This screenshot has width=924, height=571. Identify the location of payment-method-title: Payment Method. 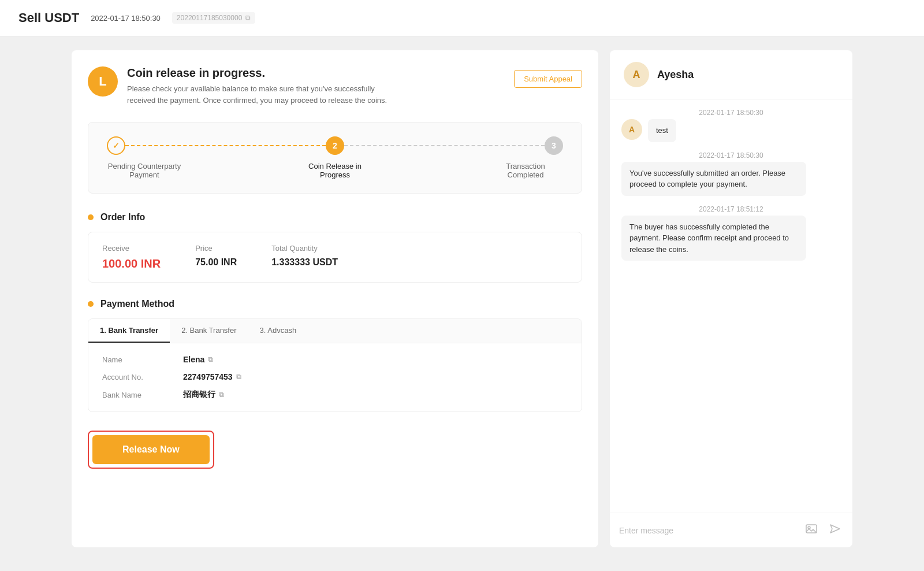
(137, 304).